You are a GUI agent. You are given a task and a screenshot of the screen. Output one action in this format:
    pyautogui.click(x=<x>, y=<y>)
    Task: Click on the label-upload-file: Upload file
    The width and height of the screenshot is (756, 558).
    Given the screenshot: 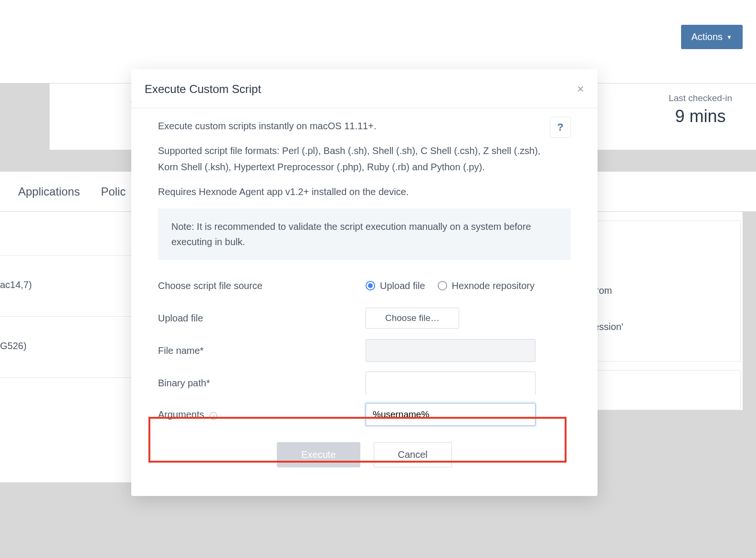 What is the action you would take?
    pyautogui.click(x=262, y=319)
    